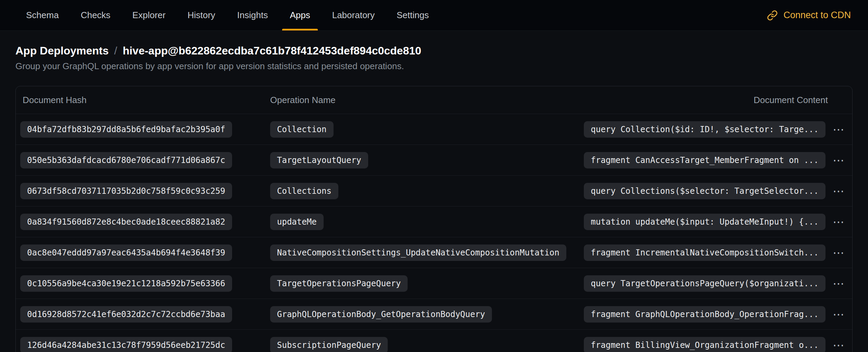 Image resolution: width=868 pixels, height=352 pixels. What do you see at coordinates (434, 15) in the screenshot?
I see `top-nav: Schema Checks Explorer History Insights …` at bounding box center [434, 15].